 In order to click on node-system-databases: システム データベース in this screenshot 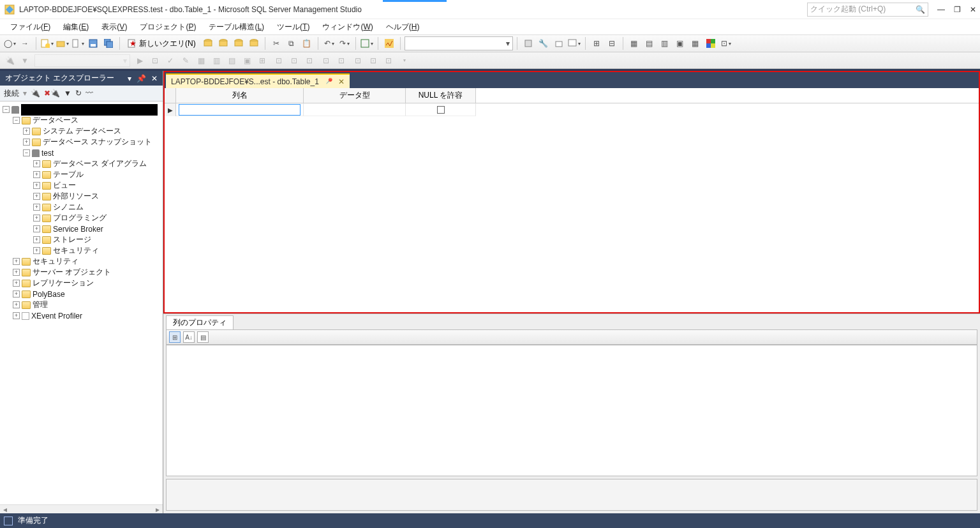, I will do `click(82, 132)`.